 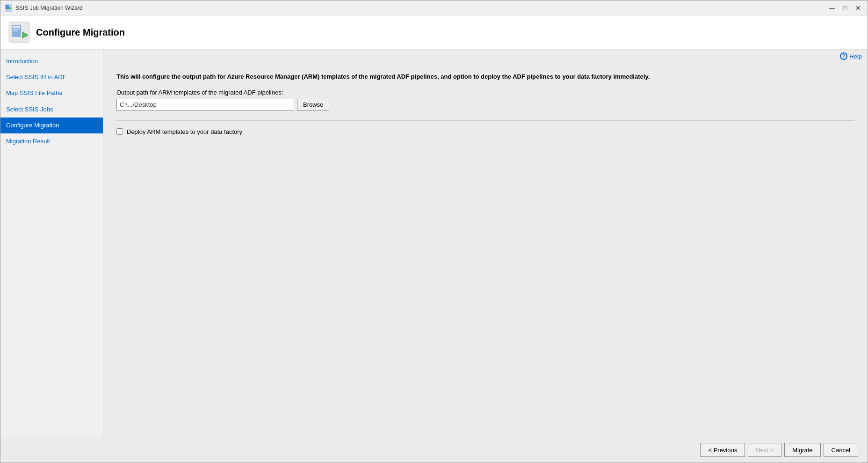 What do you see at coordinates (421, 8) in the screenshot?
I see `title-bar-text: SSIS Job Migration Wizard` at bounding box center [421, 8].